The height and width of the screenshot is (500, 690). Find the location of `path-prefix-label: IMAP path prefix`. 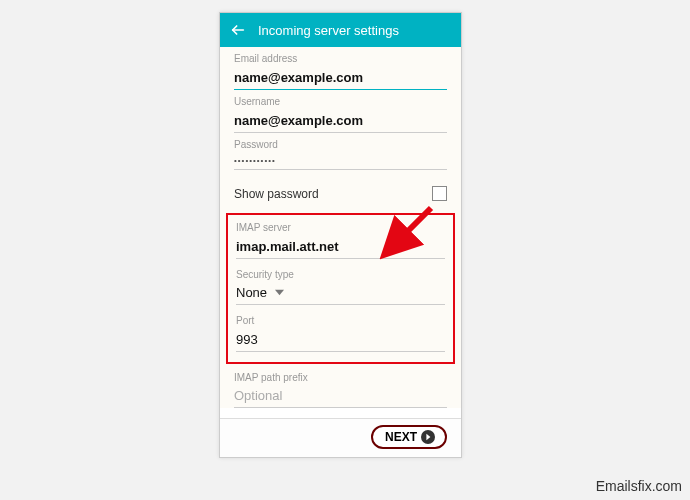

path-prefix-label: IMAP path prefix is located at coordinates (340, 378).